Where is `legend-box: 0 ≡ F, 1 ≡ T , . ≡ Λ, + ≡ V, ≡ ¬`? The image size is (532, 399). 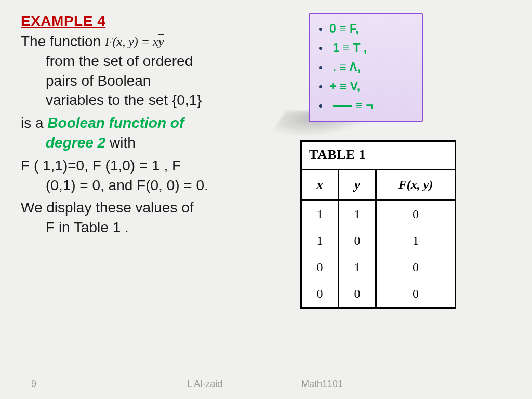 legend-box: 0 ≡ F, 1 ≡ T , . ≡ Λ, + ≡ V, ≡ ¬ is located at coordinates (366, 68).